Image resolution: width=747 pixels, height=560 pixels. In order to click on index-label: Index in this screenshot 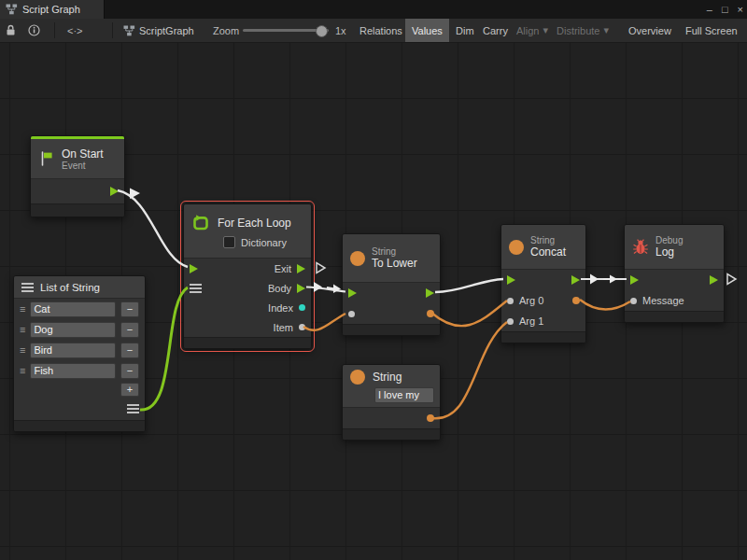, I will do `click(280, 308)`.